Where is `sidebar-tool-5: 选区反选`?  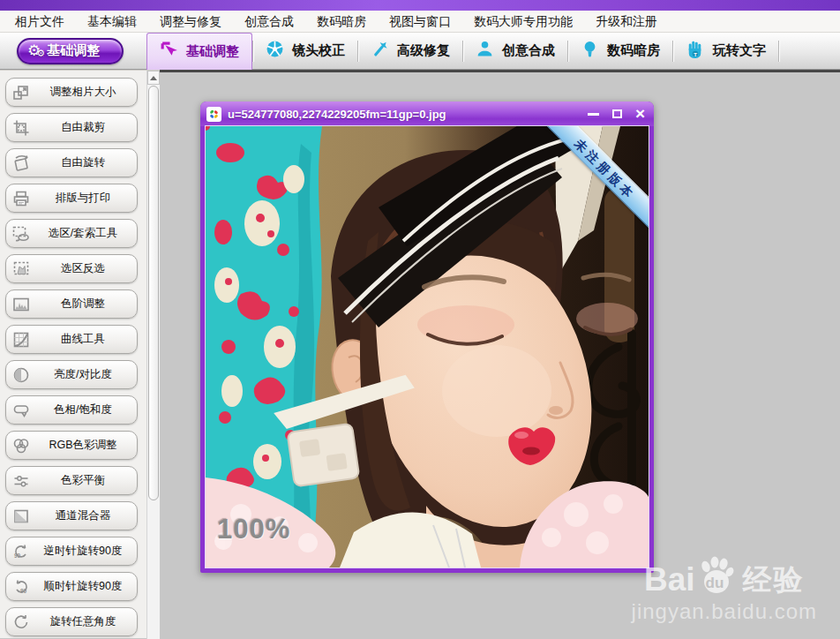
sidebar-tool-5: 选区反选 is located at coordinates (71, 268).